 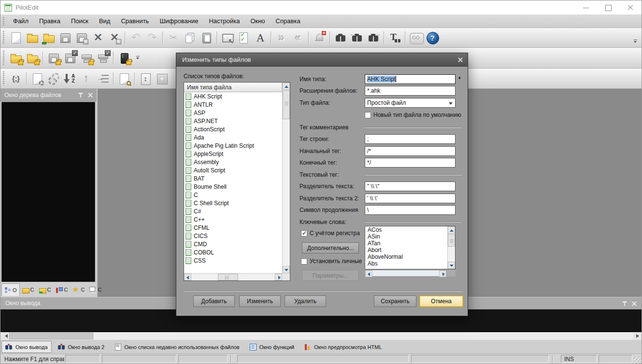 What do you see at coordinates (288, 21) in the screenshot?
I see `menu-item: Справка` at bounding box center [288, 21].